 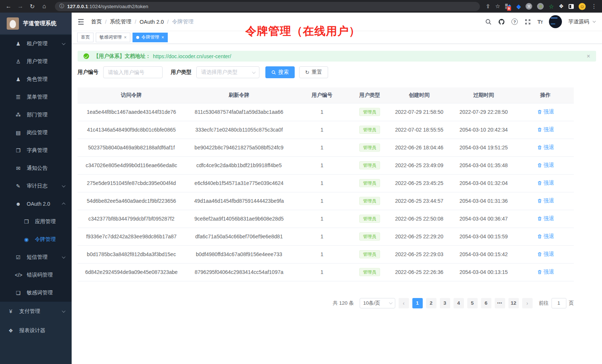 I want to click on tab-令牌管理: 令牌管理×, so click(x=150, y=37).